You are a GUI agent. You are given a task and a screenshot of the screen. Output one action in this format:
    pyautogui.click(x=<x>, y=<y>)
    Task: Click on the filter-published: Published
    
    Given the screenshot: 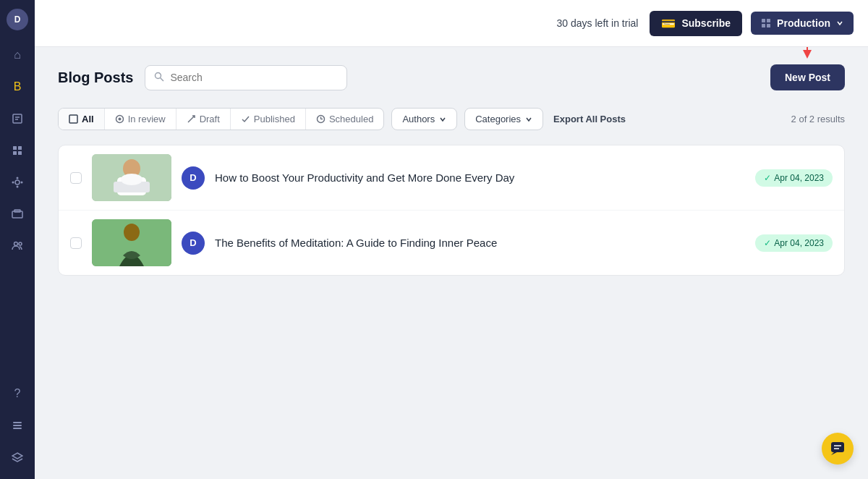 What is the action you would take?
    pyautogui.click(x=268, y=119)
    